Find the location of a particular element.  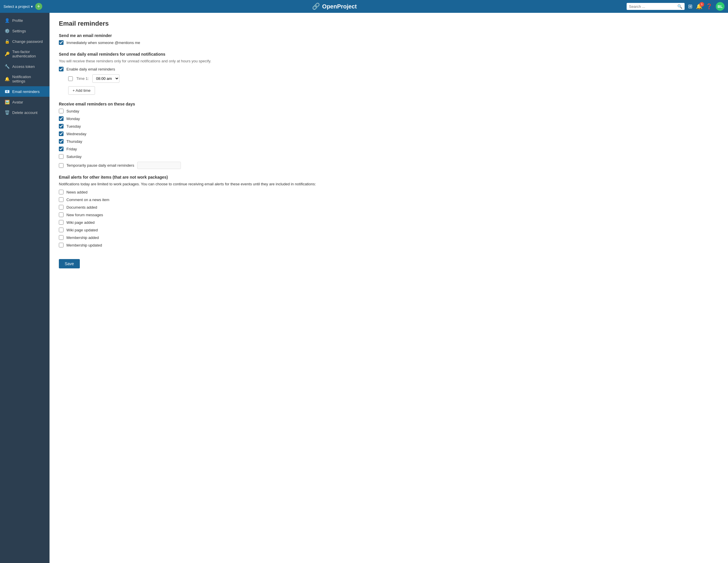

day-checkbox-saturday is located at coordinates (61, 156).